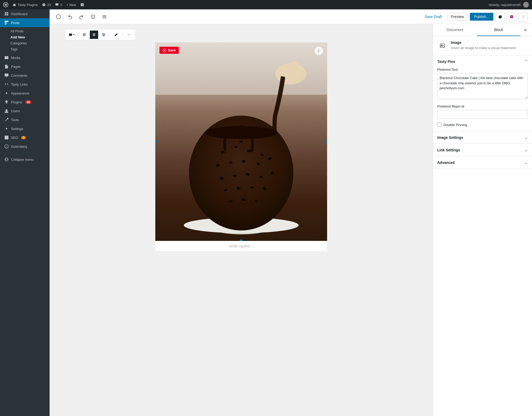 The width and height of the screenshot is (532, 416). What do you see at coordinates (526, 5) in the screenshot?
I see `adminbar-avatar` at bounding box center [526, 5].